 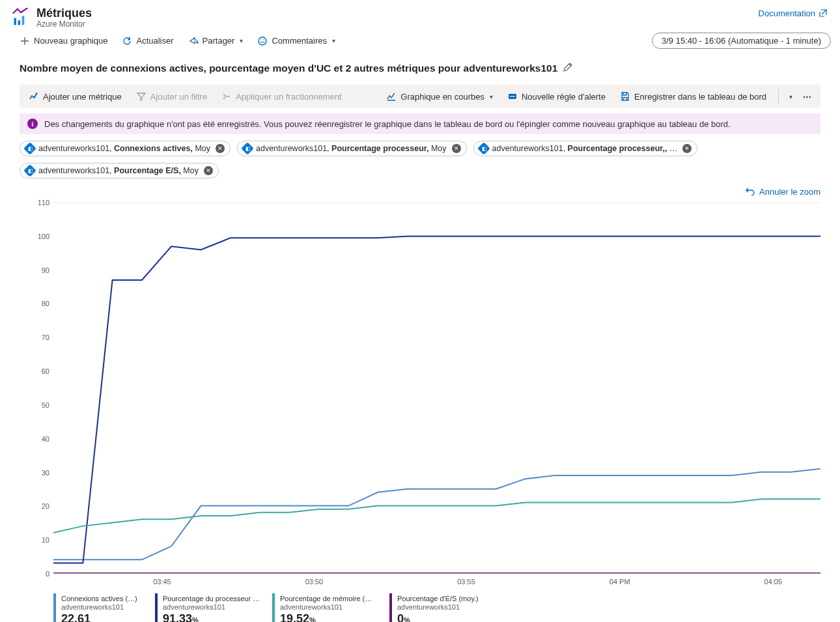 I want to click on info-icon: i, so click(x=33, y=124).